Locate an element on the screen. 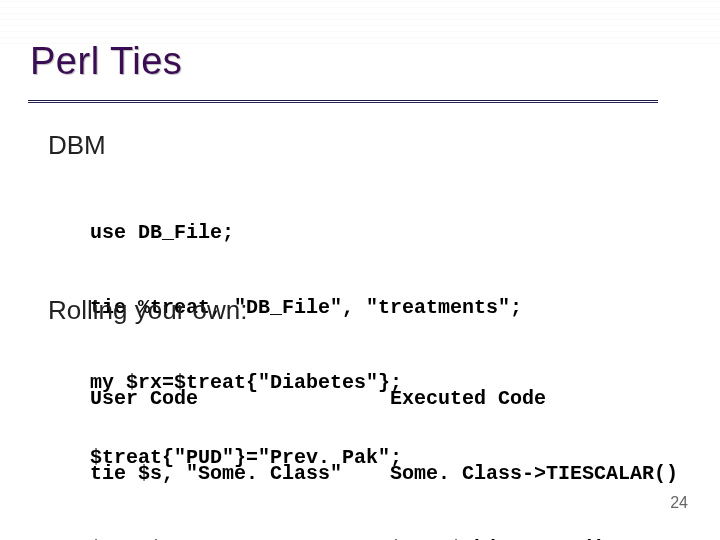 Image resolution: width=720 pixels, height=540 pixels. code-line: Some. Class->TIESCALAR() is located at coordinates (534, 474).